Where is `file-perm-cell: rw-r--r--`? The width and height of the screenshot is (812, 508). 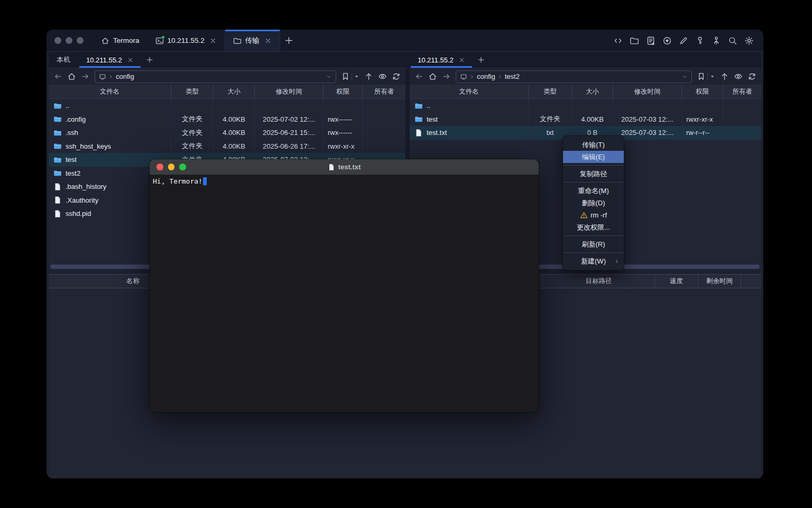 file-perm-cell: rw-r--r-- is located at coordinates (703, 133).